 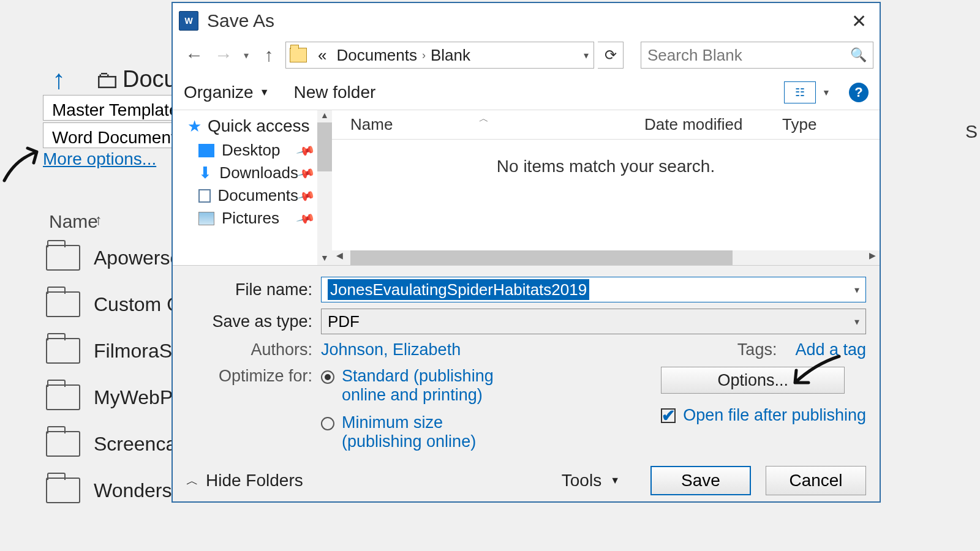 I want to click on history-dropdown-icon: ▾, so click(x=246, y=55).